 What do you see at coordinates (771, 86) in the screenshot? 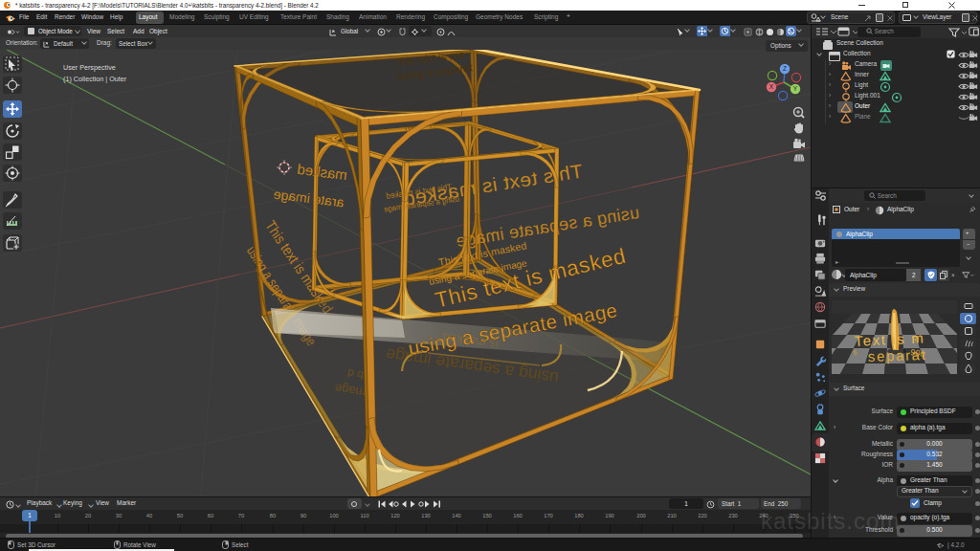
I see `svg-text: X` at bounding box center [771, 86].